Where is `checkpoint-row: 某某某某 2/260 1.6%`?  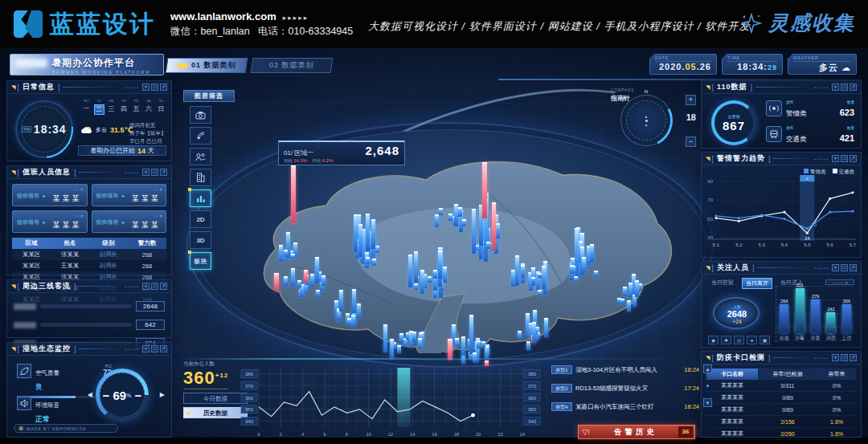
checkpoint-row: 某某某某 2/260 1.6% is located at coordinates (781, 434).